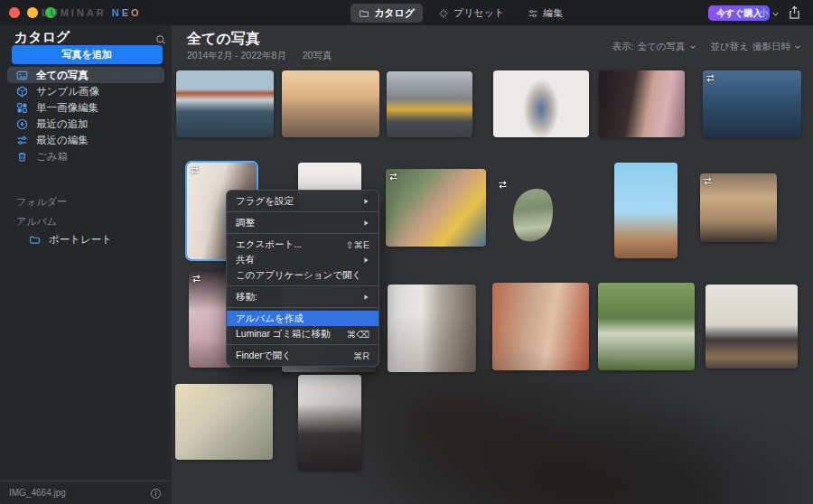 The height and width of the screenshot is (504, 813). What do you see at coordinates (795, 13) in the screenshot?
I see `share-icon` at bounding box center [795, 13].